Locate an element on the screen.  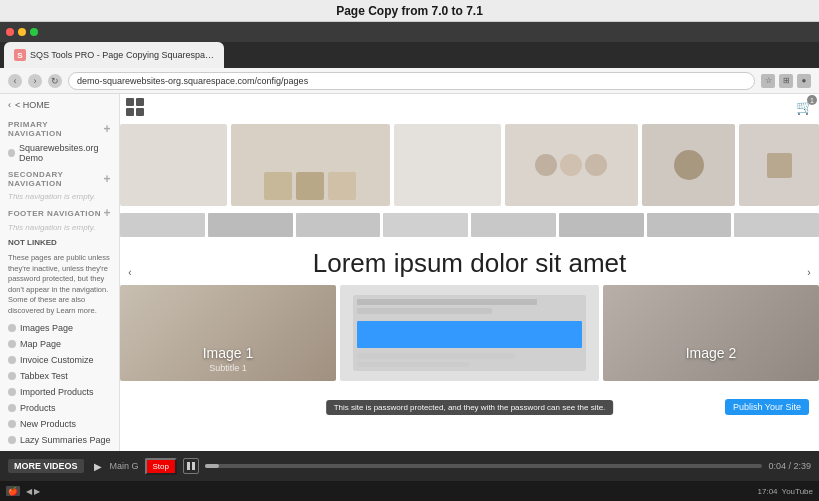
bookmark-icon: ☆ is located at coordinates (768, 81).